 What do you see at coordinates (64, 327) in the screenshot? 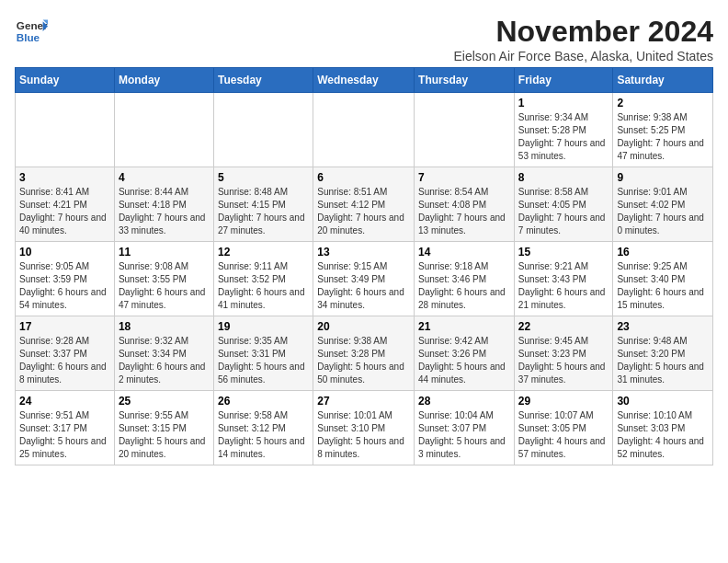
I see `day-number: 17` at bounding box center [64, 327].